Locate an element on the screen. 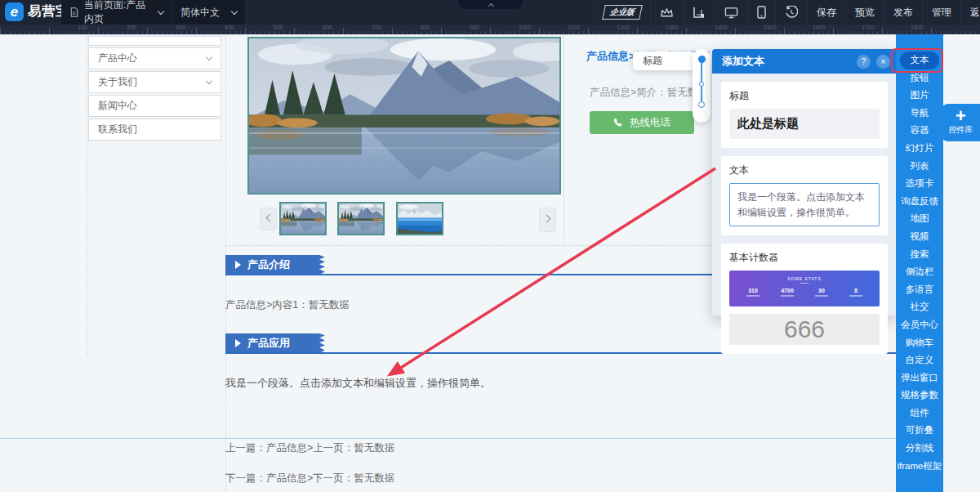  ruler-label: 1200 is located at coordinates (641, 28).